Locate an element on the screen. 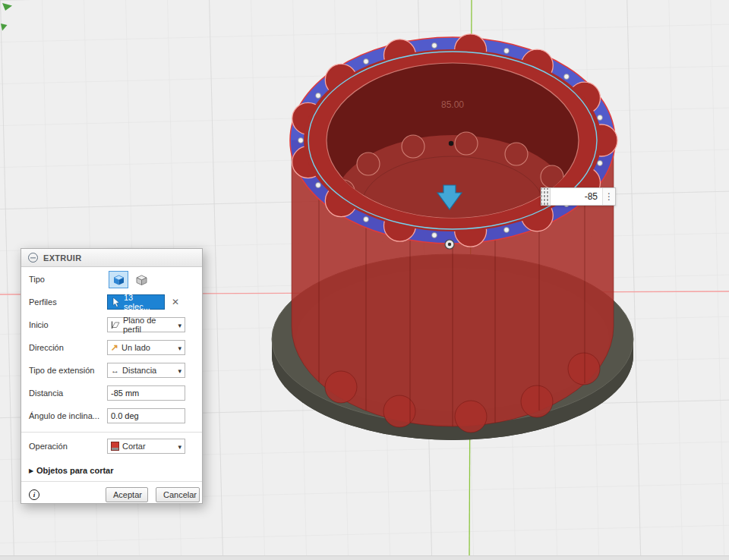 This screenshot has height=560, width=729. distance-extent-icon: ↔ is located at coordinates (115, 370).